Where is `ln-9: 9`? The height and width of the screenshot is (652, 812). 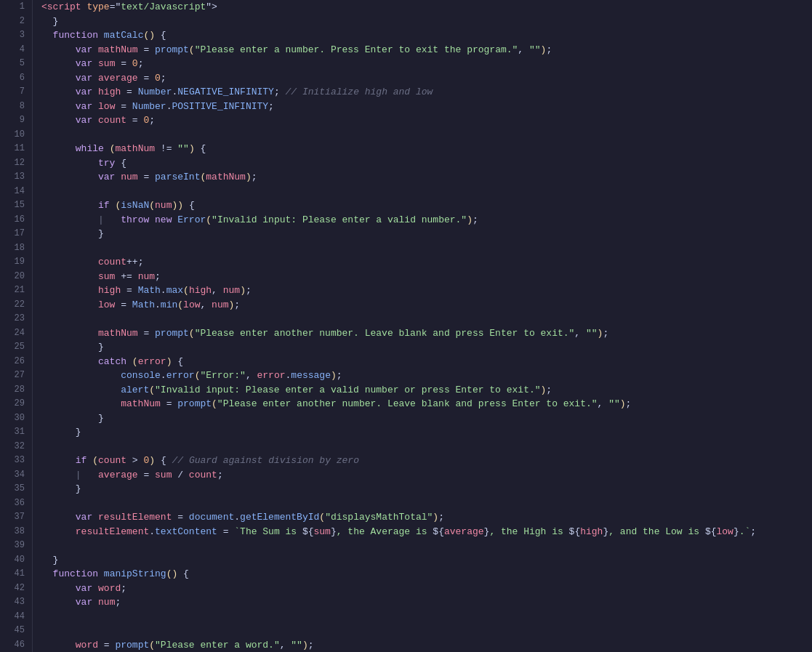 ln-9: 9 is located at coordinates (12, 121).